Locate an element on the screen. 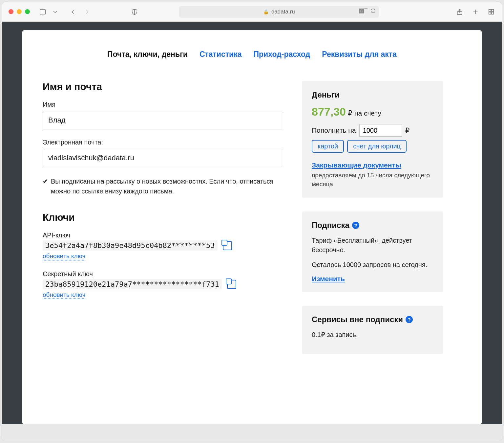  refresh-api-key-link: обновить ключ is located at coordinates (64, 256).